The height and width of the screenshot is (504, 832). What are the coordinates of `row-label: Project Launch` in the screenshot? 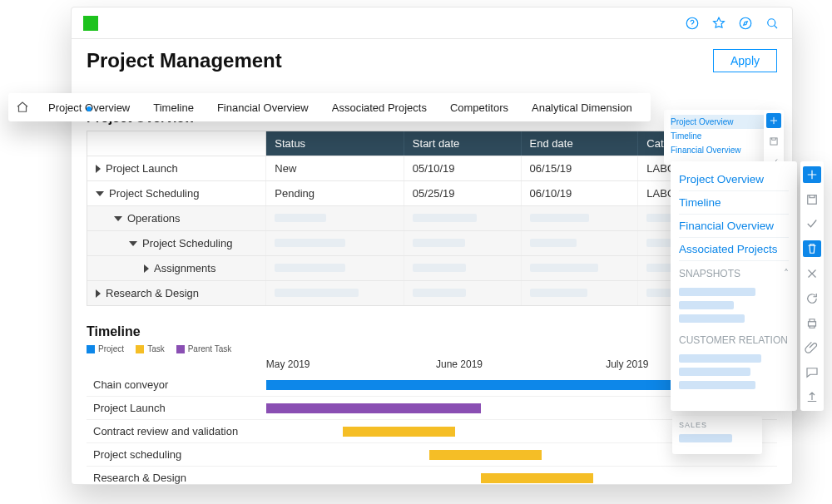 It's located at (141, 168).